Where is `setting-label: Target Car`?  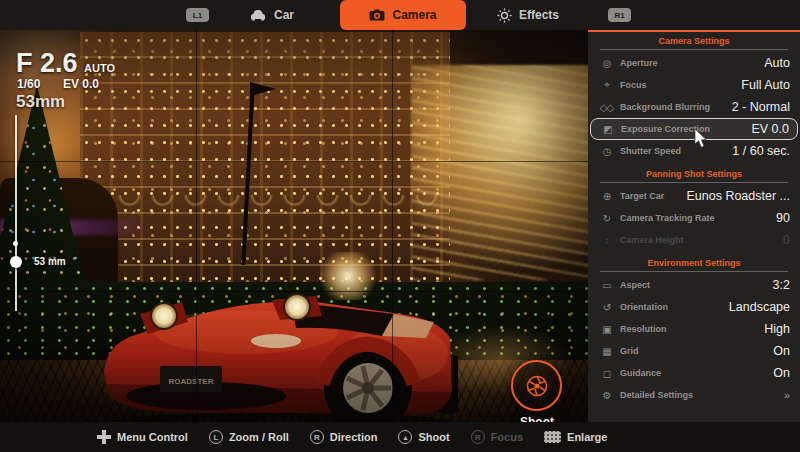
setting-label: Target Car is located at coordinates (653, 196).